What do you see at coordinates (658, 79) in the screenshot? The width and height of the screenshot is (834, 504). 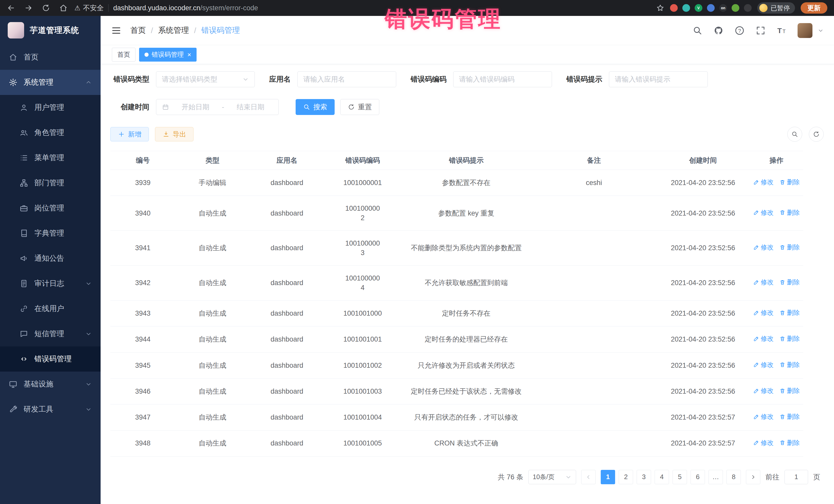 I see `error-hint-input` at bounding box center [658, 79].